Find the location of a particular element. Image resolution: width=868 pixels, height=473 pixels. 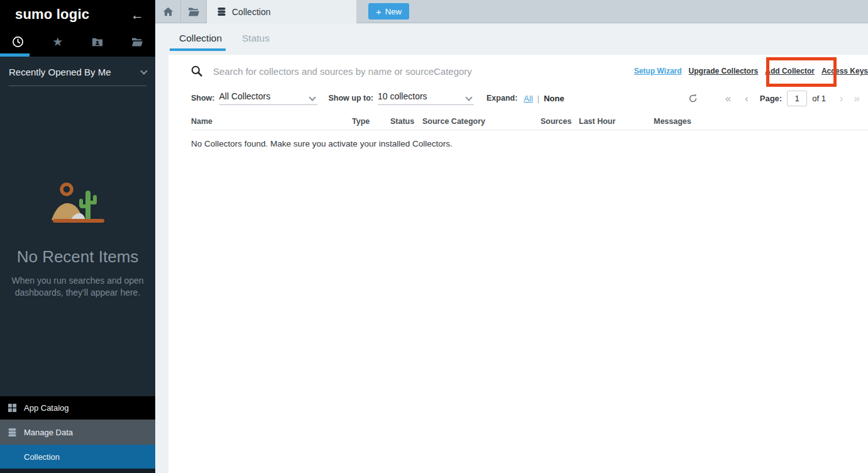

upgrade-collectors-link: Upgrade Collectors is located at coordinates (724, 71).